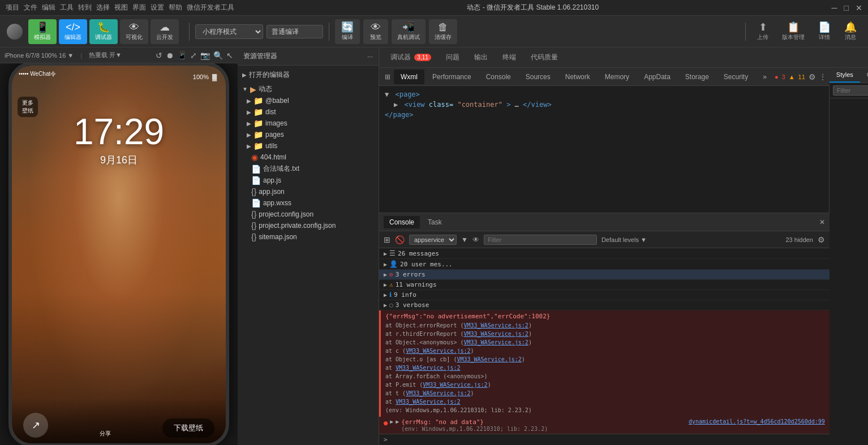 This screenshot has height=445, width=868. What do you see at coordinates (39, 55) in the screenshot?
I see `device-selector: iPhone 6/7/8 100% 16 ▼` at bounding box center [39, 55].